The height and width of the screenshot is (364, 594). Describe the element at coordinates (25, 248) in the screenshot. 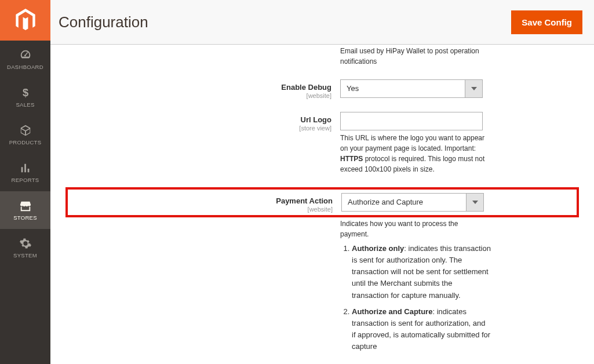

I see `nav-system: SYSTEM` at that location.